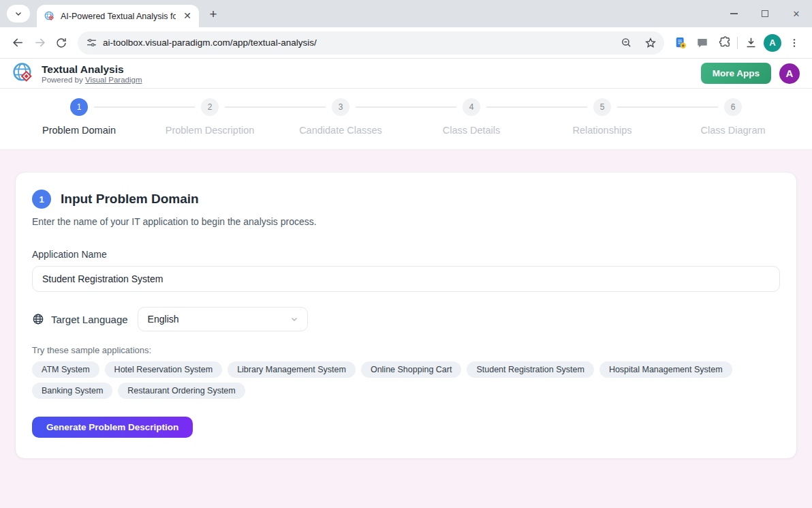  What do you see at coordinates (181, 391) in the screenshot?
I see `sample-chip: Restaurant Ordering System` at bounding box center [181, 391].